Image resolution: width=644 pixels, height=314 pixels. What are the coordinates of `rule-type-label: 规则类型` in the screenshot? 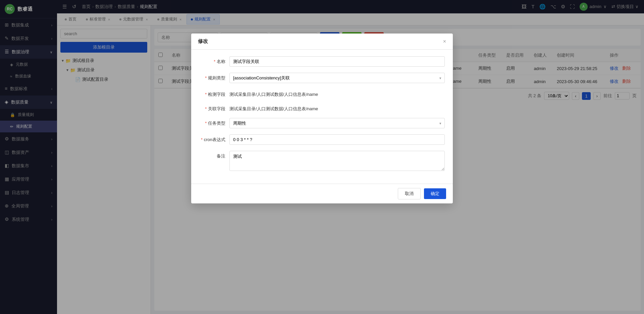 It's located at (214, 77).